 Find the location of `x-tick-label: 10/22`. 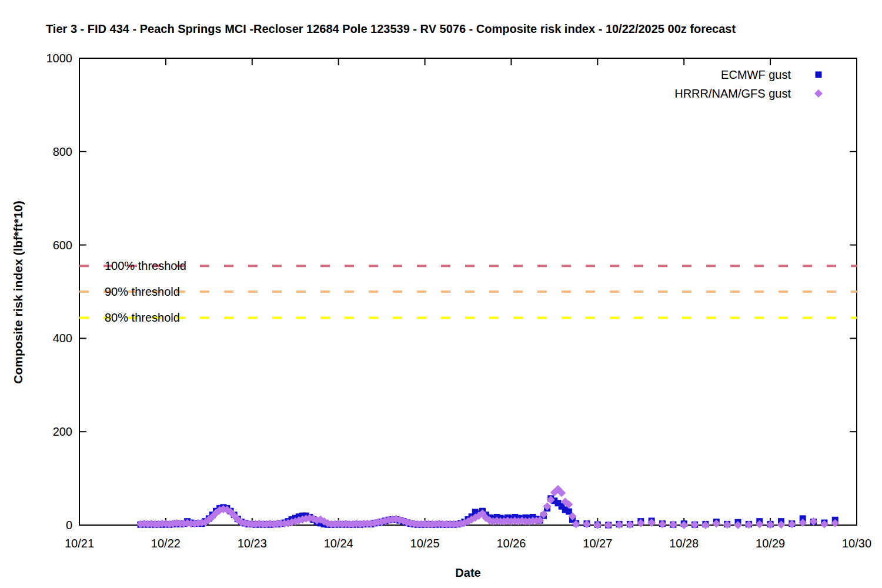

x-tick-label: 10/22 is located at coordinates (166, 543).